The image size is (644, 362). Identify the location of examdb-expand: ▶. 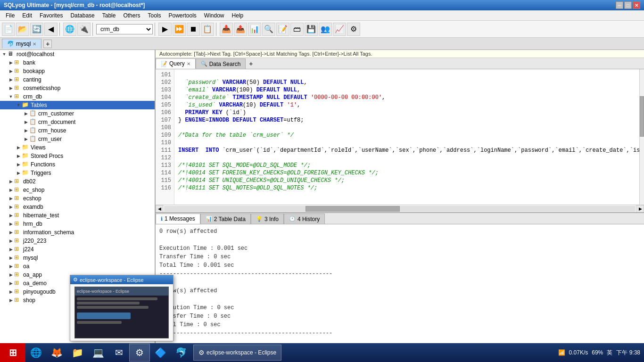
(11, 207).